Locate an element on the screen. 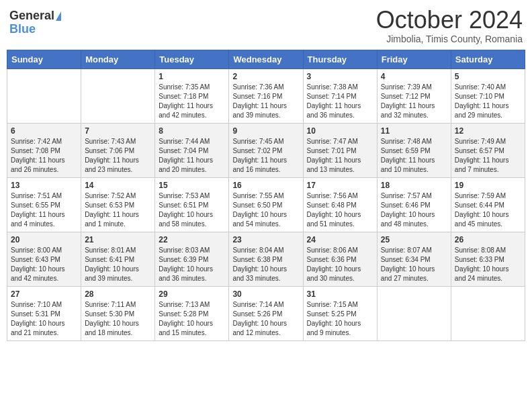  day-info: Sunrise: 7:44 AM Sunset: 7:04 PM Dayligh… is located at coordinates (192, 156).